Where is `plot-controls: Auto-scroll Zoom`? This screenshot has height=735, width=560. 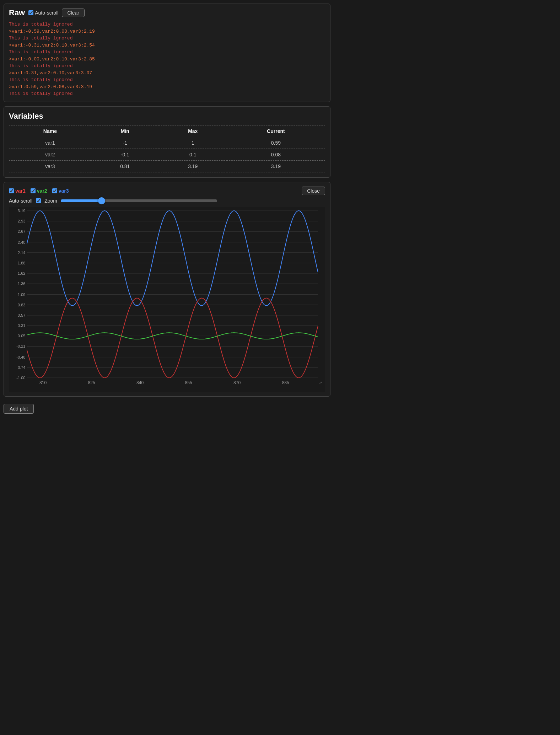
plot-controls: Auto-scroll Zoom is located at coordinates (167, 201).